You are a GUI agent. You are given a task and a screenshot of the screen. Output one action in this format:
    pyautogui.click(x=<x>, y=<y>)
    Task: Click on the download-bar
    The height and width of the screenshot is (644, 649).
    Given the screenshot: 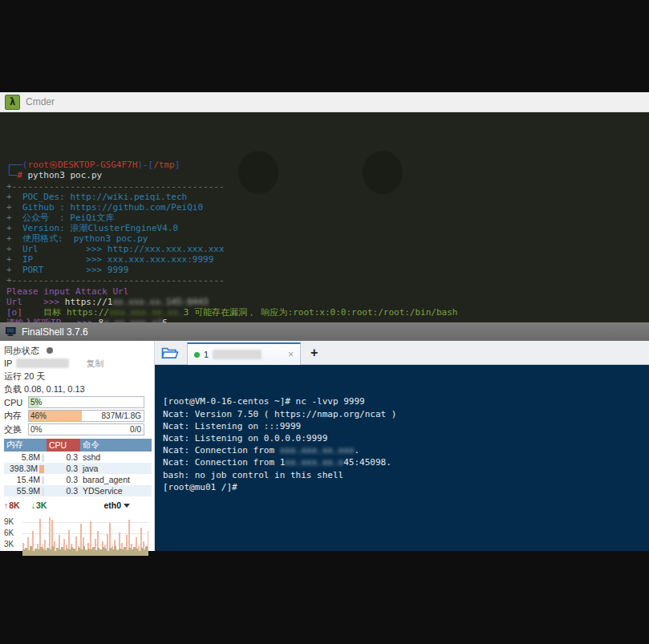 What is the action you would take?
    pyautogui.click(x=148, y=553)
    